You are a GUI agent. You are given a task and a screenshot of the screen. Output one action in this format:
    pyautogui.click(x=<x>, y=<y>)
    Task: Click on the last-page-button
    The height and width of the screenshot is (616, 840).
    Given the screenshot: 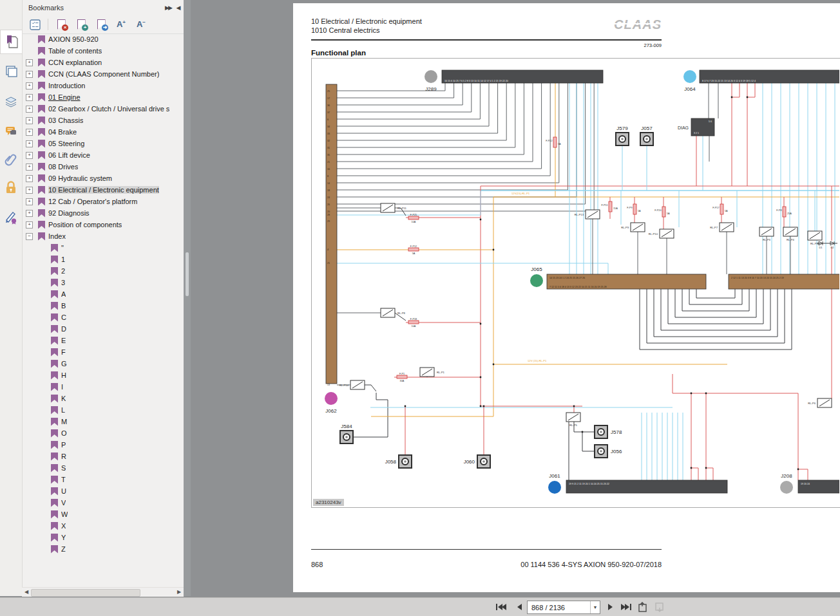 What is the action you would take?
    pyautogui.click(x=626, y=607)
    